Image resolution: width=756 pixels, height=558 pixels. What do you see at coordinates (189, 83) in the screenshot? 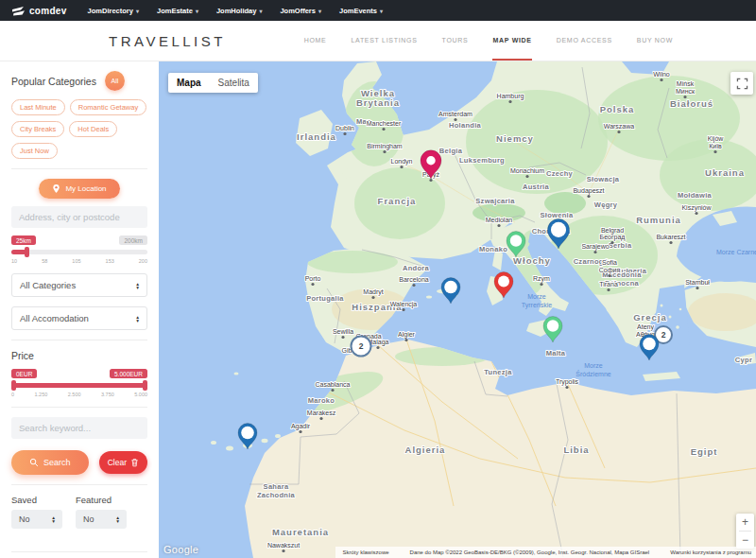
I see `map-type-map-button: Mapa` at bounding box center [189, 83].